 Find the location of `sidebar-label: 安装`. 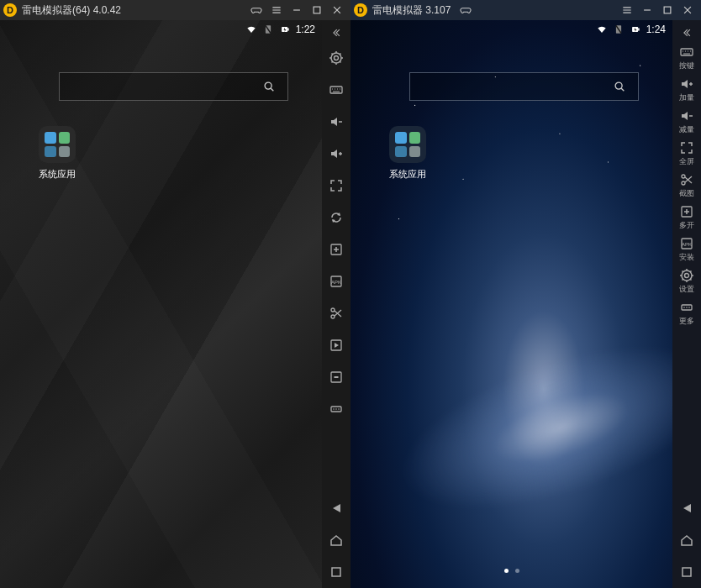

sidebar-label: 安装 is located at coordinates (687, 257).